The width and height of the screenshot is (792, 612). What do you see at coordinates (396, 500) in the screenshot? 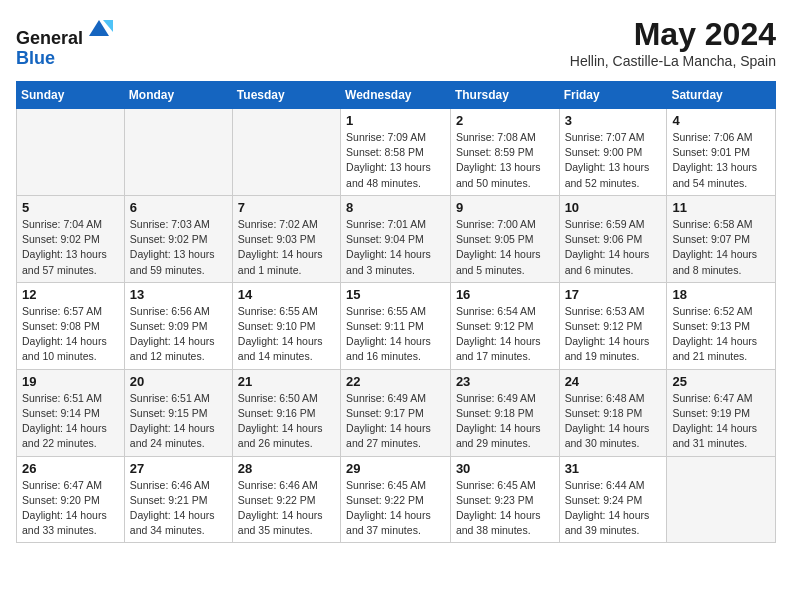
I see `calendar-cell: 29Sunrise: 6:45 AMSunset: 9:22 PMDayligh…` at bounding box center [396, 500].